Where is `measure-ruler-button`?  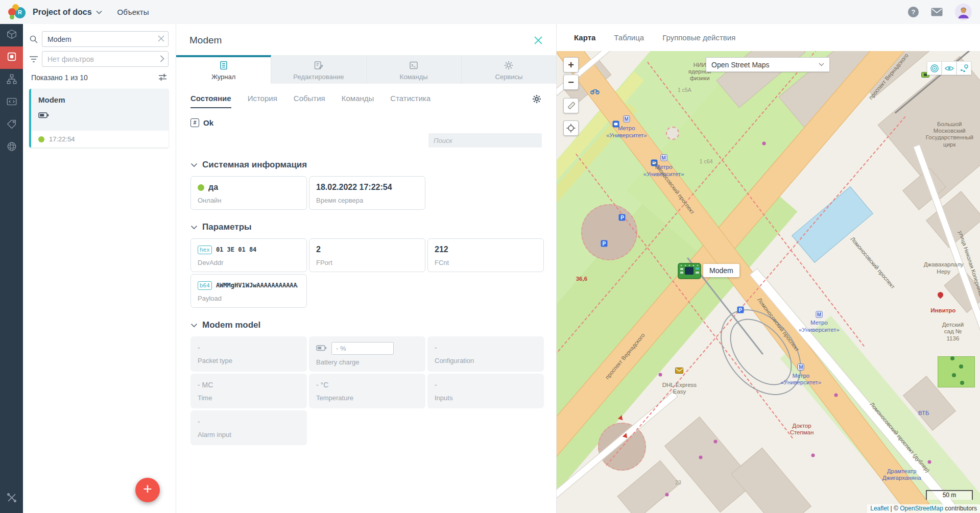
measure-ruler-button is located at coordinates (571, 106).